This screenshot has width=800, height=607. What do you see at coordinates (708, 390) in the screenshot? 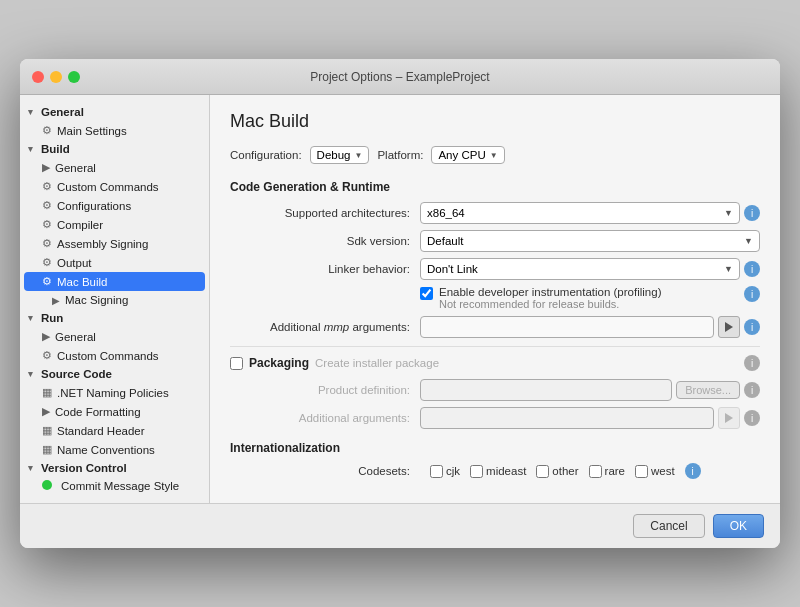
I see `browse-button: Browse...` at bounding box center [708, 390].